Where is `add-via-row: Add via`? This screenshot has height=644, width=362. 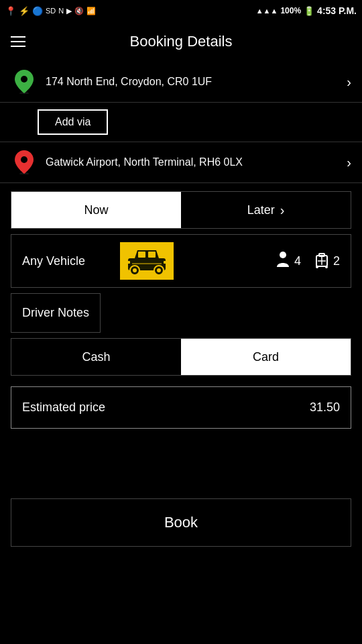
add-via-row: Add via is located at coordinates (181, 122).